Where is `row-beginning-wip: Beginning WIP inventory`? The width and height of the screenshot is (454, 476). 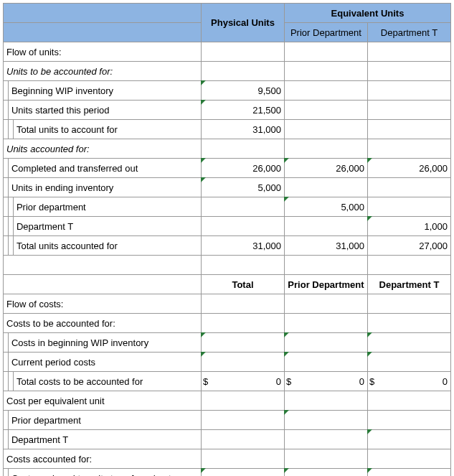 row-beginning-wip: Beginning WIP inventory is located at coordinates (105, 90).